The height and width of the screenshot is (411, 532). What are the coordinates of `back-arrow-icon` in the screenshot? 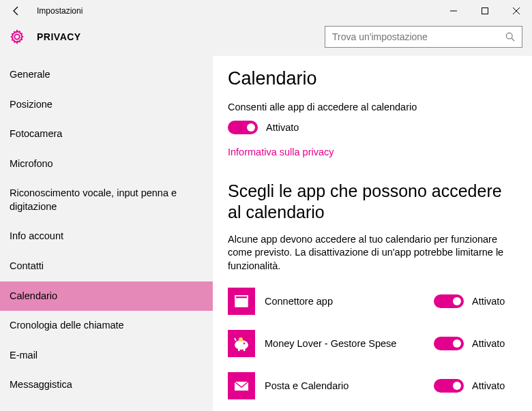 It's located at (16, 11).